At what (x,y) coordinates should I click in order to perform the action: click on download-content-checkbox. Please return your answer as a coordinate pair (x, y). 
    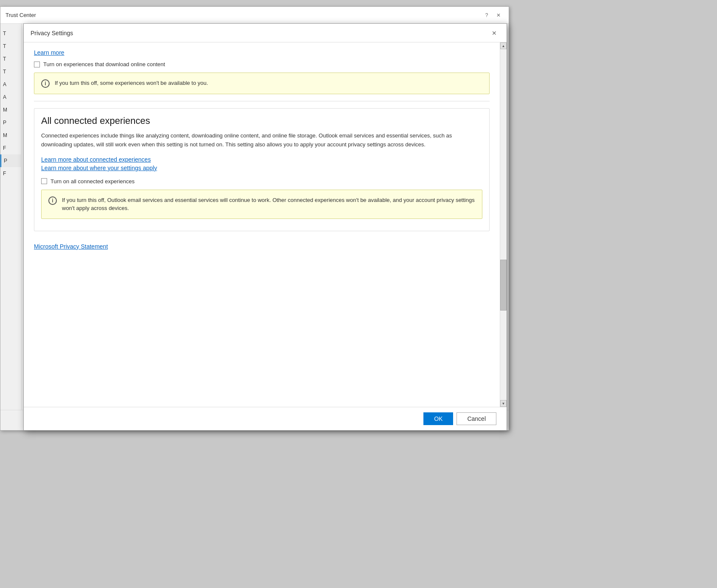
    Looking at the image, I should click on (37, 64).